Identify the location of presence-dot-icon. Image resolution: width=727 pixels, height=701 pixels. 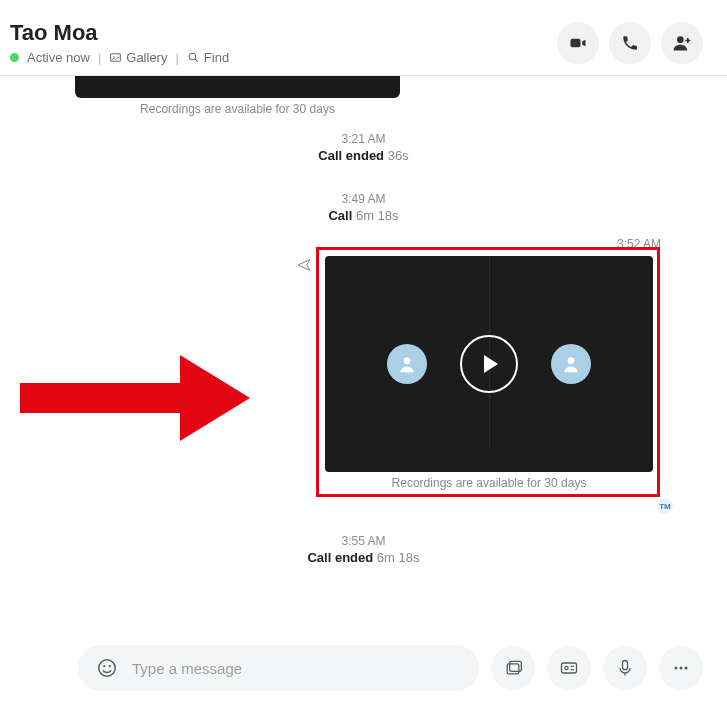
(14, 58).